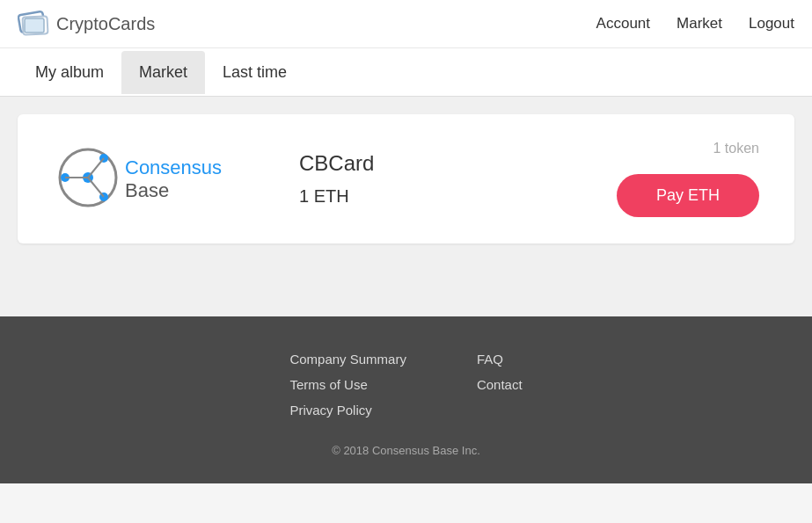 The image size is (812, 523). What do you see at coordinates (348, 385) in the screenshot?
I see `footer-terms-of-use: Terms of Use` at bounding box center [348, 385].